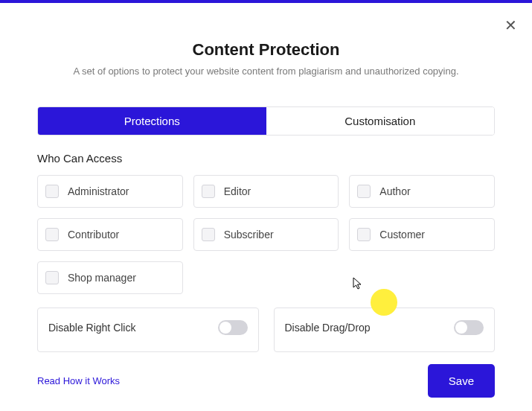  Describe the element at coordinates (110, 278) in the screenshot. I see `role-shop-manager: Shop manager` at that location.